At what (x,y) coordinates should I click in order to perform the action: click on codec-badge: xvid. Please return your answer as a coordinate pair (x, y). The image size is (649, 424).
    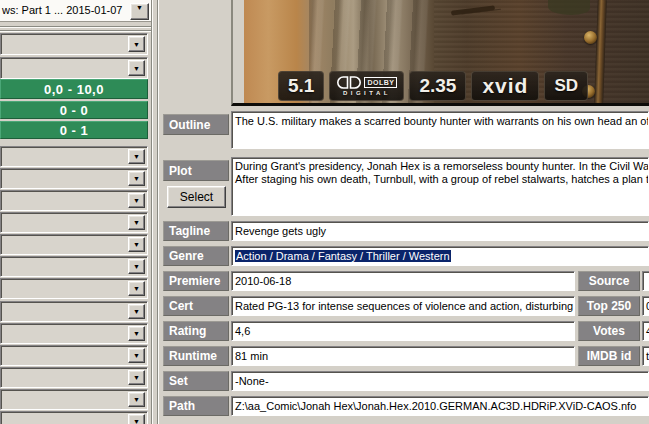
    Looking at the image, I should click on (505, 86).